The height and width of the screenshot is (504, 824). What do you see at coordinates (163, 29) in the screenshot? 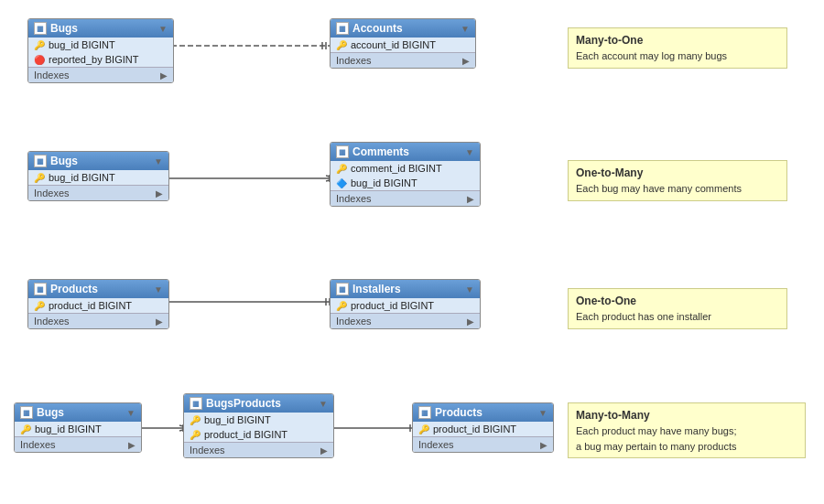
I see `table-chevron-bugs-1: ▼` at bounding box center [163, 29].